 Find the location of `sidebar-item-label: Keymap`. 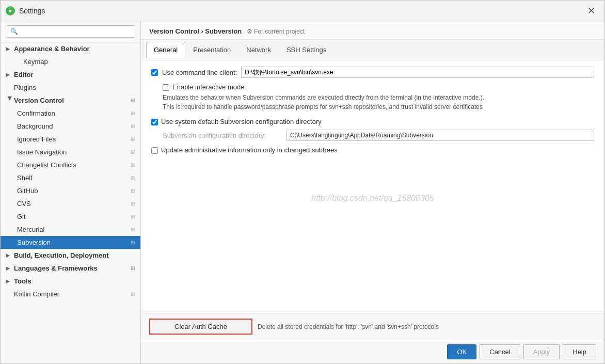

sidebar-item-label: Keymap is located at coordinates (79, 62).